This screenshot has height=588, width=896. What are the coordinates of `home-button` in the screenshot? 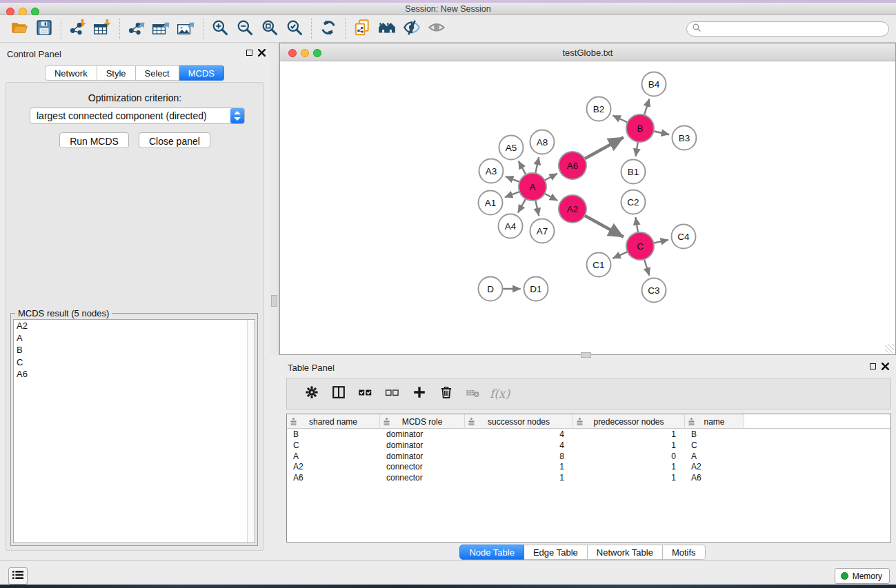 It's located at (387, 29).